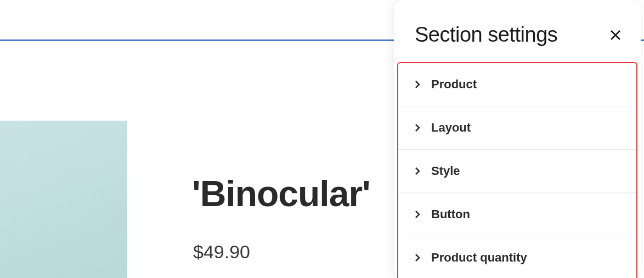 The width and height of the screenshot is (644, 278). Describe the element at coordinates (445, 171) in the screenshot. I see `settings-item-label: Style` at that location.